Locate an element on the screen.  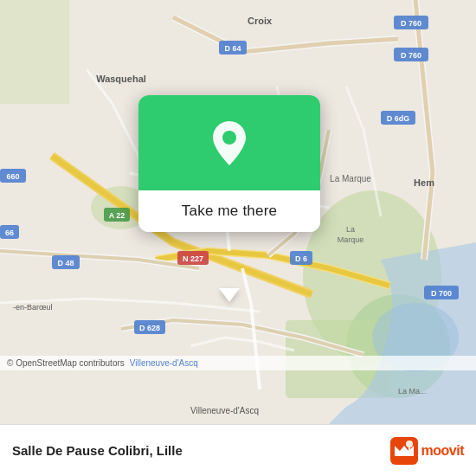
location-name: Salle De Pause Colibri, Lille is located at coordinates (97, 450).